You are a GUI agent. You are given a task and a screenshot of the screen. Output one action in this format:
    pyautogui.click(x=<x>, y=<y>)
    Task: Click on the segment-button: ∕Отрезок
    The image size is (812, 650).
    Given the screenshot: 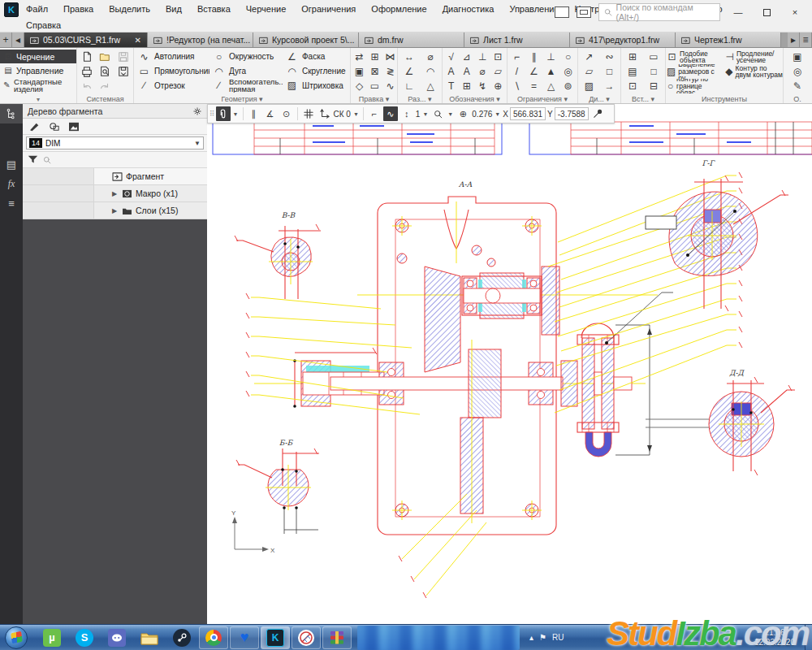 What is the action you would take?
    pyautogui.click(x=172, y=85)
    